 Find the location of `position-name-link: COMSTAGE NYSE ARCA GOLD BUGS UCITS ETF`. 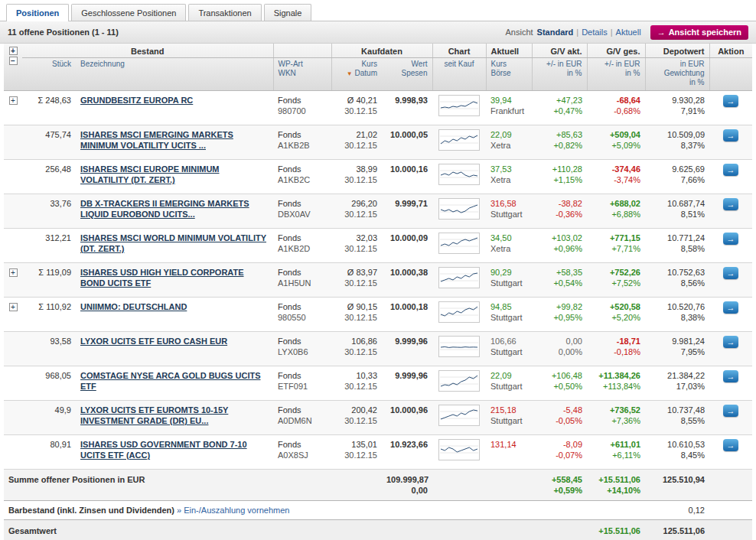

position-name-link: COMSTAGE NYSE ARCA GOLD BUGS UCITS ETF is located at coordinates (174, 381).